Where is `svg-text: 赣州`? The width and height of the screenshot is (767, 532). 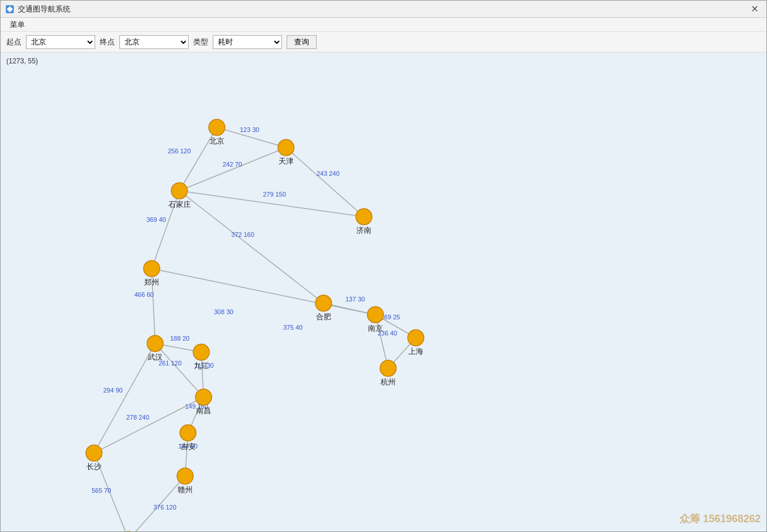 svg-text: 赣州 is located at coordinates (185, 490).